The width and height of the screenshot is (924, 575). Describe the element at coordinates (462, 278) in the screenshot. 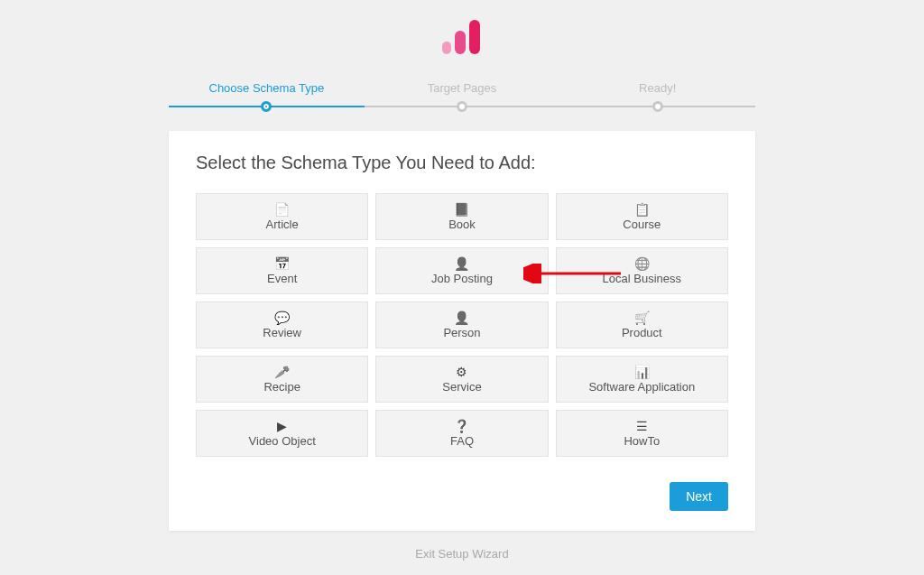

I see `schema-type-label: Job Posting` at that location.